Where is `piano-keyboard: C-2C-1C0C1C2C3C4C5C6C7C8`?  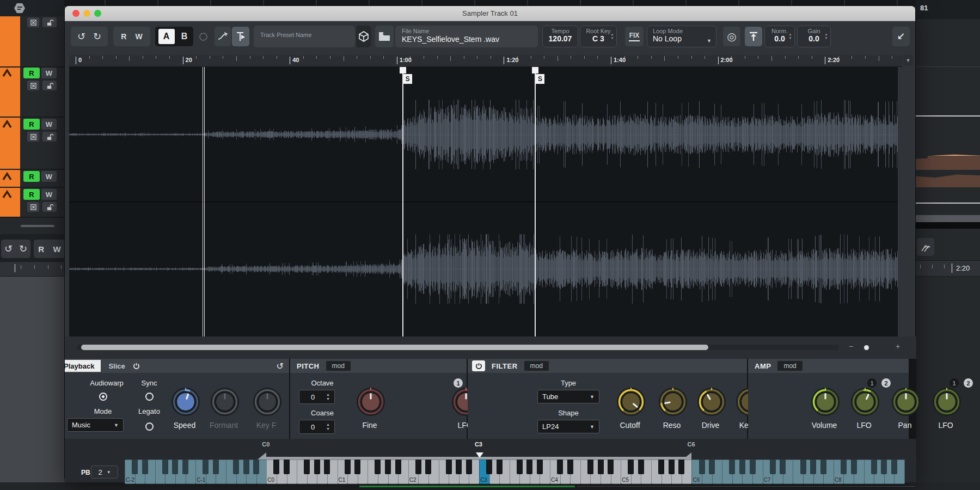 piano-keyboard: C-2C-1C0C1C2C3C4C5C6C7C8 is located at coordinates (514, 472).